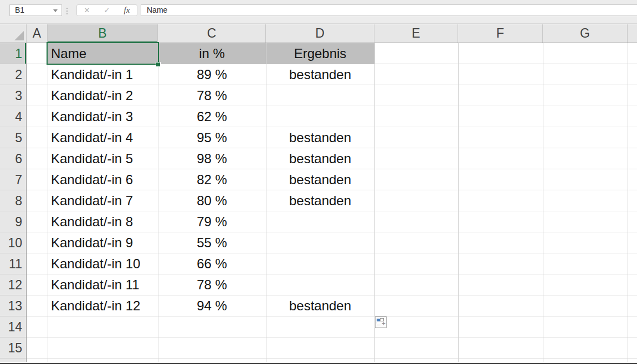  I want to click on cell-b9: Kandidat/-in 8, so click(92, 222).